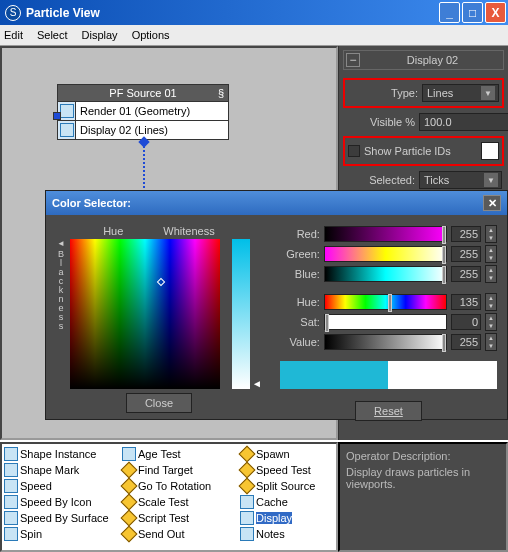  What do you see at coordinates (464, 122) in the screenshot?
I see `visible-input` at bounding box center [464, 122].